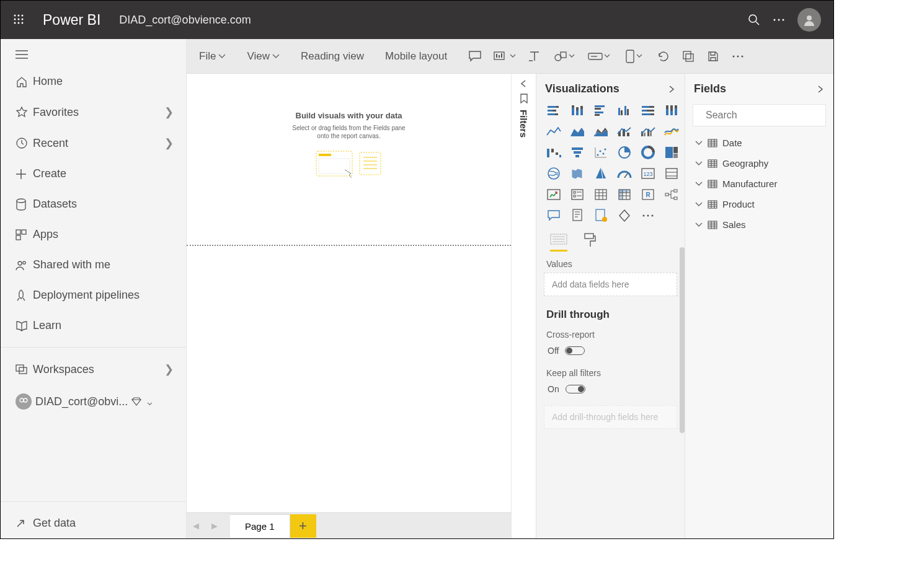 The height and width of the screenshot is (588, 901). Describe the element at coordinates (535, 56) in the screenshot. I see `textbox-button` at that location.